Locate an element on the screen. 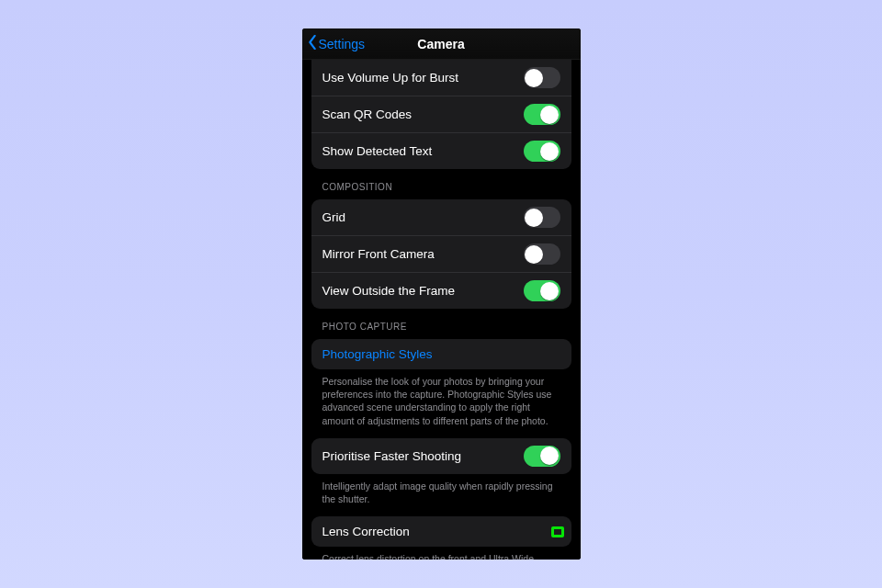 The height and width of the screenshot is (588, 882). footer-lens: Correct lens distortion on the front and… is located at coordinates (441, 556).